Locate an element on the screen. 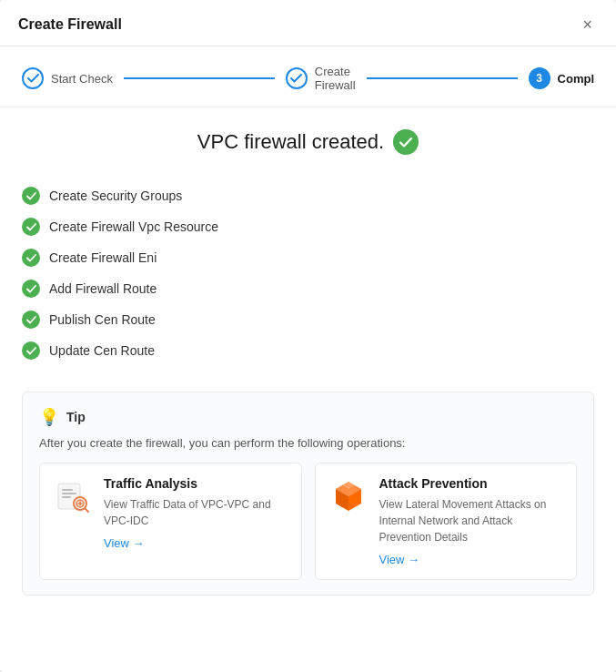  step-label-create-firewall: Create Firewall is located at coordinates (335, 78).